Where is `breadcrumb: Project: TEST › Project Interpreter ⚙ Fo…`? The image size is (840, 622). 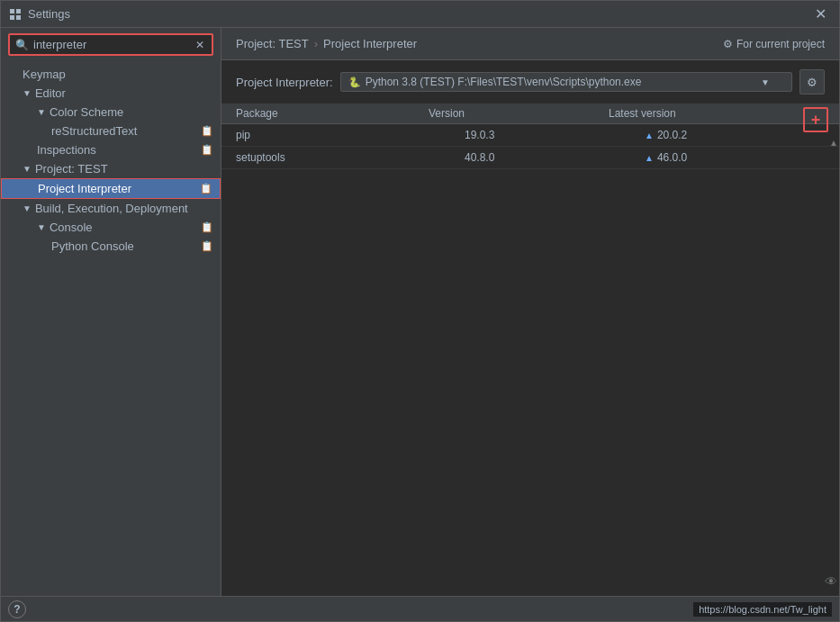
breadcrumb: Project: TEST › Project Interpreter ⚙ Fo… is located at coordinates (530, 44).